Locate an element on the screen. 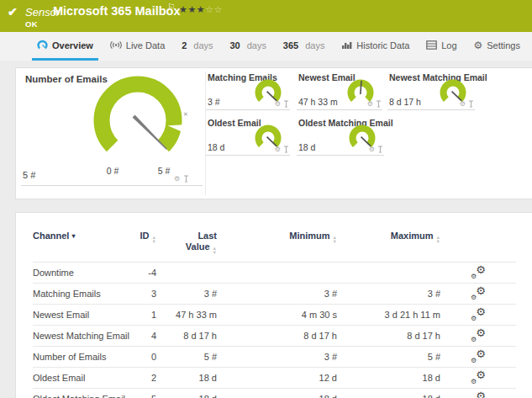 This screenshot has width=532, height=398. column-header-maximum: Maximum▲▼ is located at coordinates (388, 237).